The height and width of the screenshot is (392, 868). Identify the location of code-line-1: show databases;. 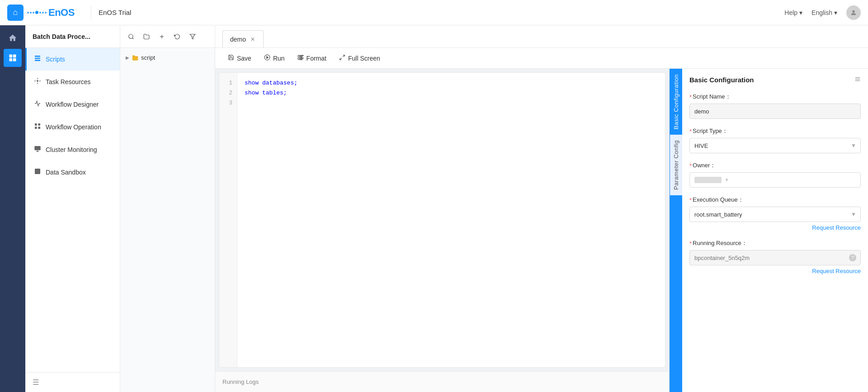
(451, 83).